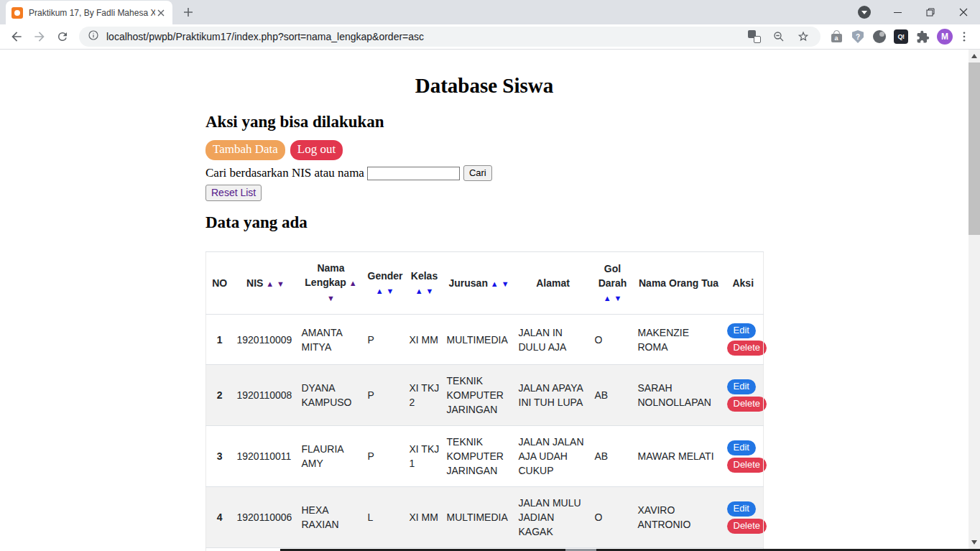 This screenshot has height=551, width=980. I want to click on search-label: Cari berdasarkan NIS atau nama, so click(285, 173).